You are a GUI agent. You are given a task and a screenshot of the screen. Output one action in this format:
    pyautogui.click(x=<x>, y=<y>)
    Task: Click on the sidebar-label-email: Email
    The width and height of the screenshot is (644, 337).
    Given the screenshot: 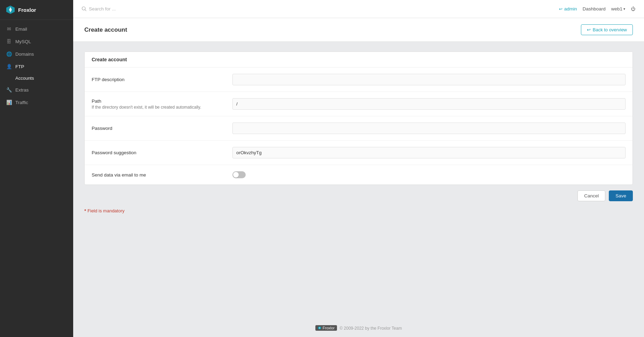 What is the action you would take?
    pyautogui.click(x=21, y=29)
    